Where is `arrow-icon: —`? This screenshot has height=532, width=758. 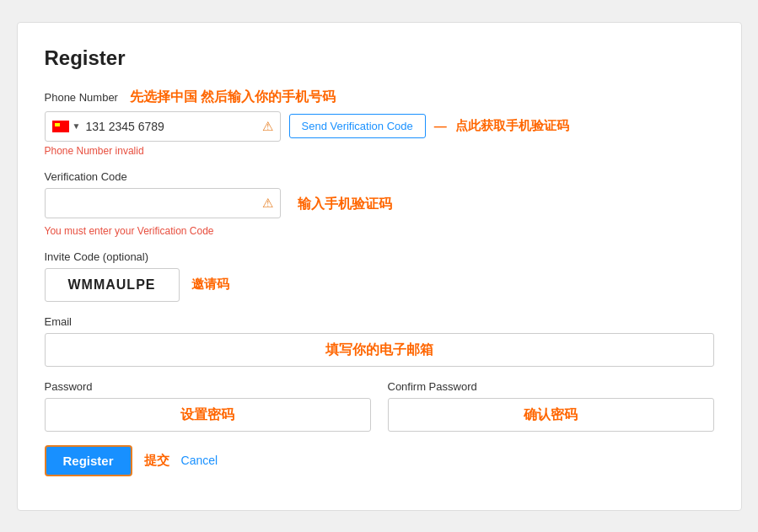 arrow-icon: — is located at coordinates (440, 126).